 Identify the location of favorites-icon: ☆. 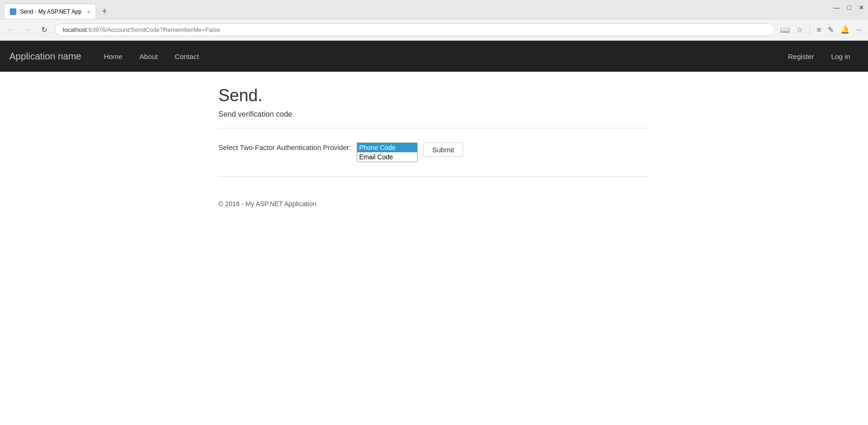
(800, 30).